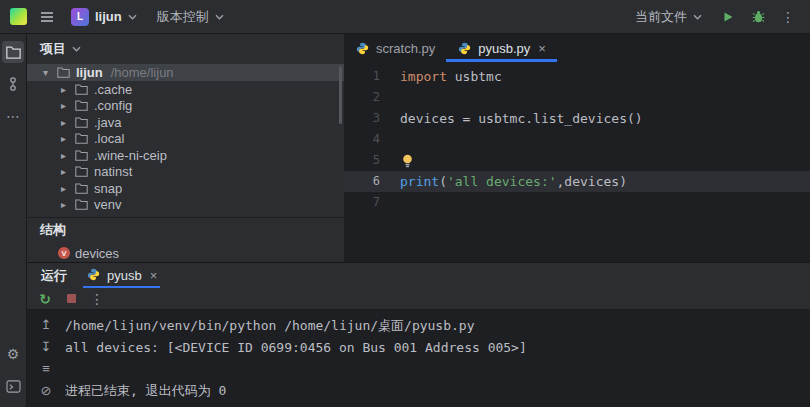 The image size is (810, 407). Describe the element at coordinates (53, 49) in the screenshot. I see `project-panel-title: 项目` at that location.